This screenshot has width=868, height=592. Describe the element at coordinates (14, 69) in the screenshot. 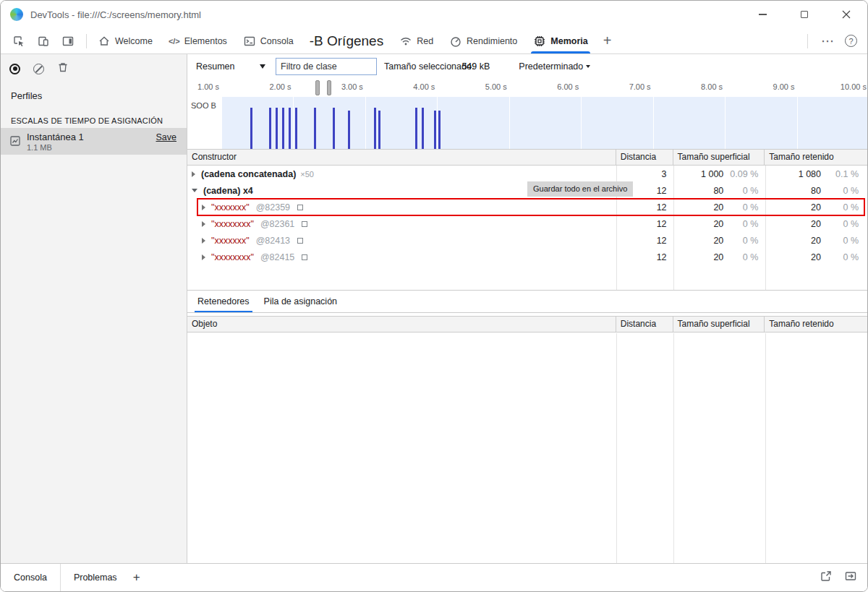

I see `record-allocation-button` at that location.